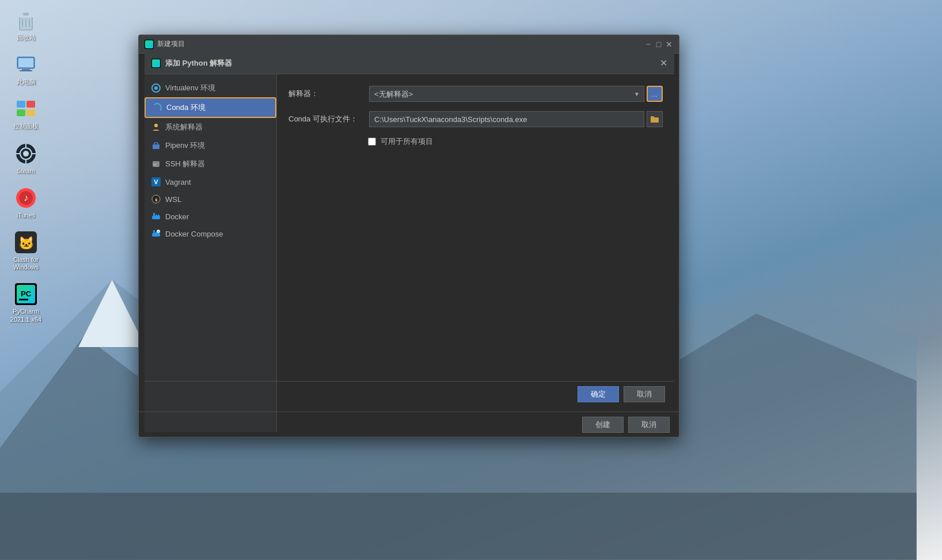 This screenshot has height=560, width=942. I want to click on sidebar-item-conda: Conda 环境, so click(211, 108).